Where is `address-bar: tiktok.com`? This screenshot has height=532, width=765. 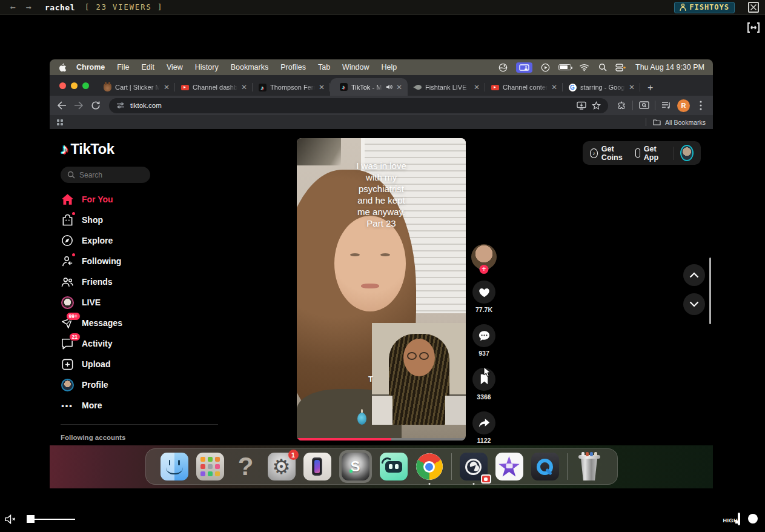 address-bar: tiktok.com is located at coordinates (359, 105).